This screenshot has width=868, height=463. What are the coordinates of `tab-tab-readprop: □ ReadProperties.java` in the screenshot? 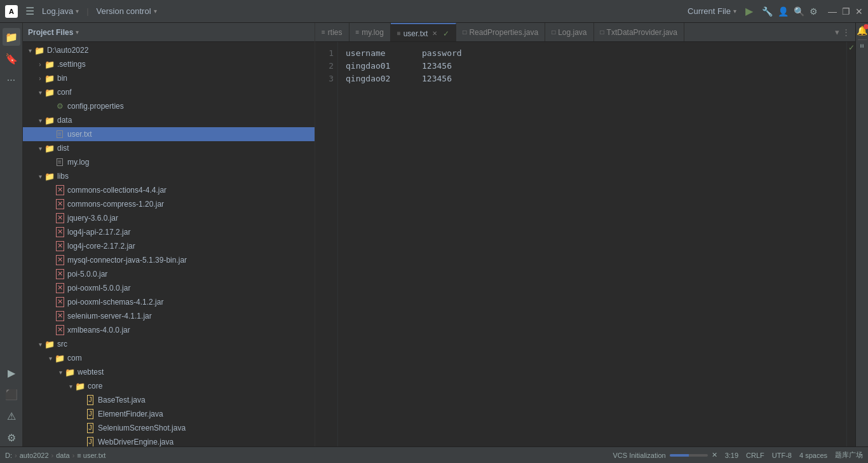 It's located at (501, 32).